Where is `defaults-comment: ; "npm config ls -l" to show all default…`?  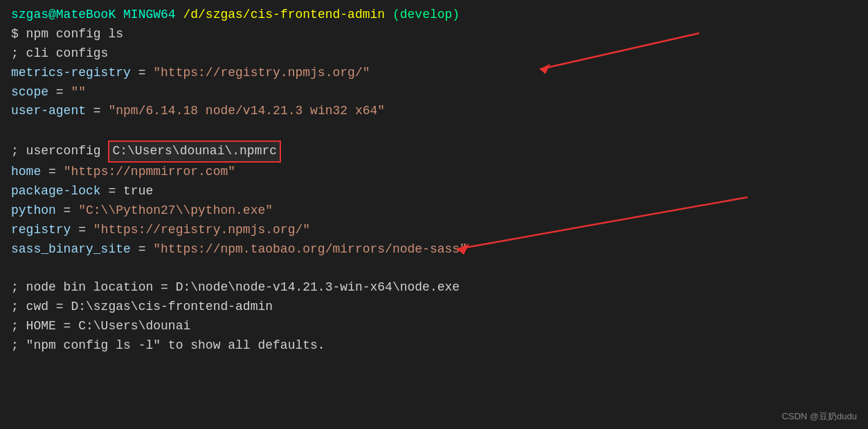
defaults-comment: ; "npm config ls -l" to show all default… is located at coordinates (168, 346).